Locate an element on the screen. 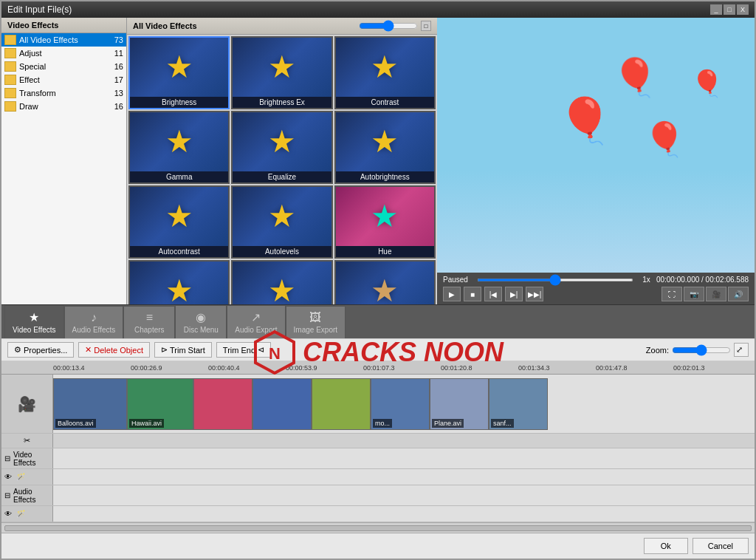  video-effects-track is located at coordinates (404, 458).